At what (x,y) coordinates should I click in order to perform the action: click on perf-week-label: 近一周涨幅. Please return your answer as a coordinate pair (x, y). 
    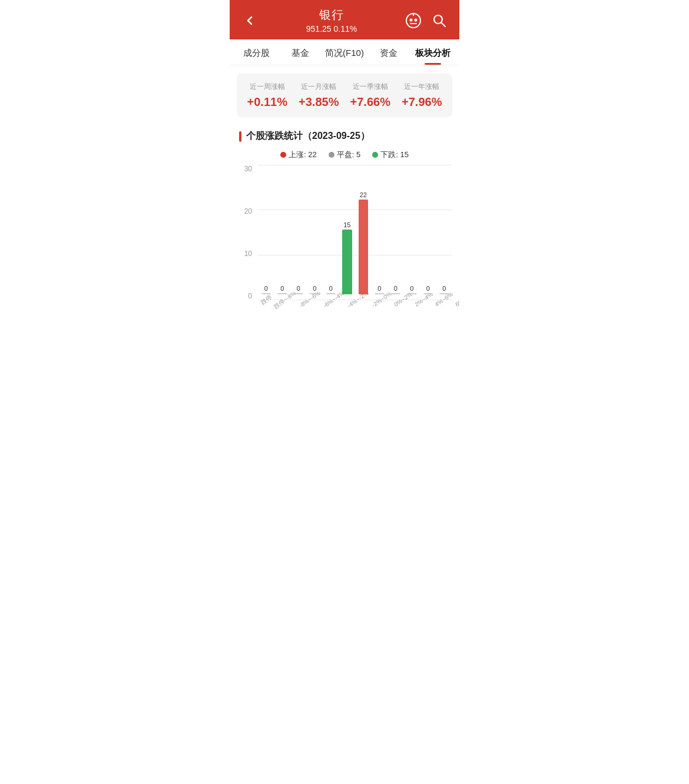
    Looking at the image, I should click on (267, 87).